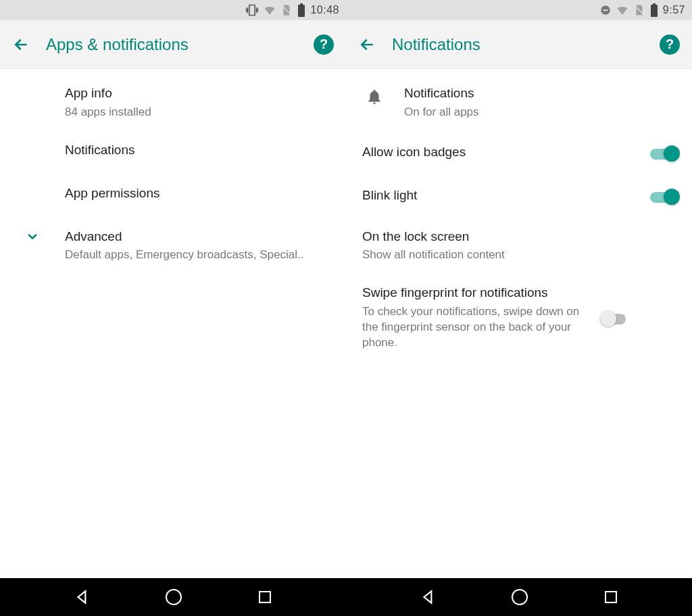 This screenshot has height=616, width=692. What do you see at coordinates (173, 103) in the screenshot?
I see `row-app-info: App info 84 apps installed` at bounding box center [173, 103].